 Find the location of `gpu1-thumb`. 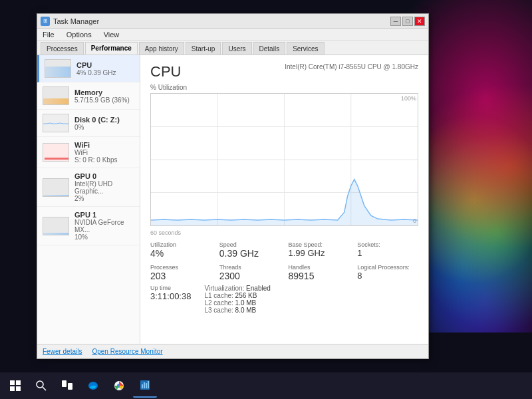

gpu1-thumb is located at coordinates (56, 226).